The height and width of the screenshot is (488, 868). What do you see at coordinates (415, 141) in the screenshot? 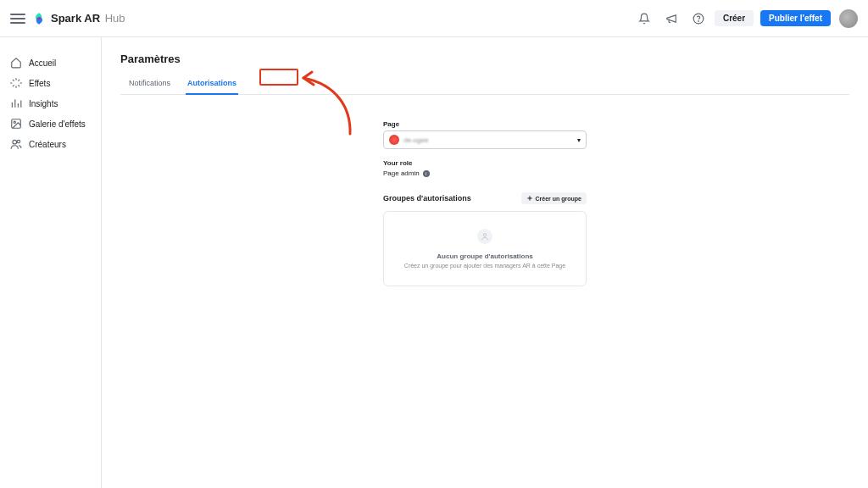
I see `page-select-value: de-ogee` at bounding box center [415, 141].